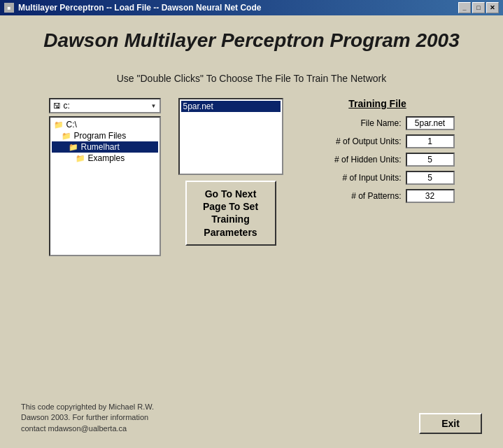 This screenshot has height=448, width=503. What do you see at coordinates (101, 147) in the screenshot?
I see `dir-label: Rumelhart` at bounding box center [101, 147].